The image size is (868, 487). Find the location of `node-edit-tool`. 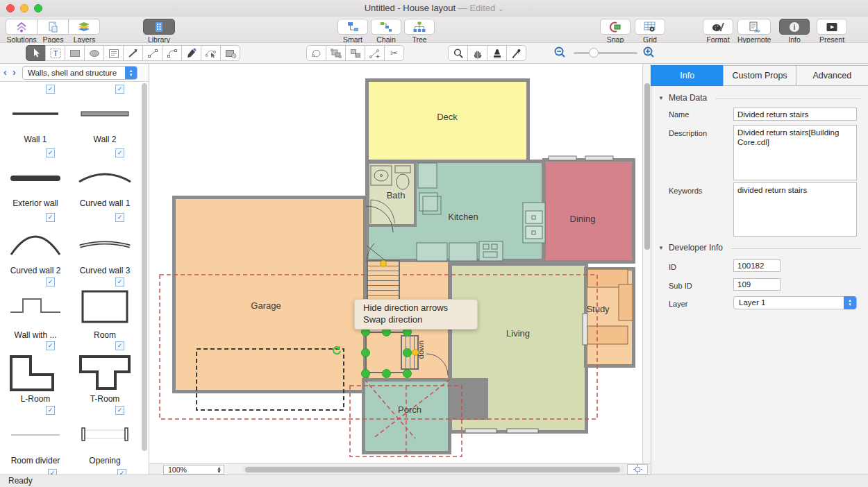

node-edit-tool is located at coordinates (211, 53).